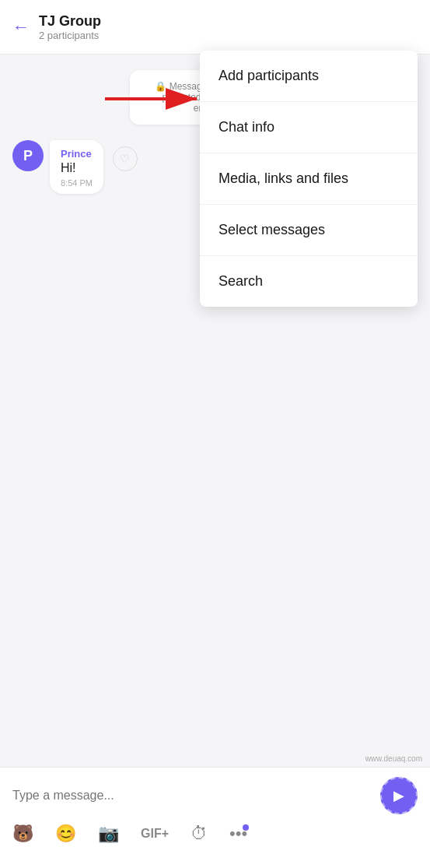  Describe the element at coordinates (229, 36) in the screenshot. I see `participant-count: 2 participants` at that location.